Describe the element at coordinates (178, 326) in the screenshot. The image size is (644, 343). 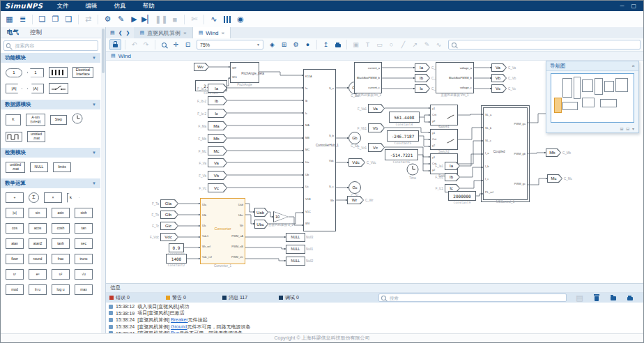
I see `element-link: Ground` at that location.